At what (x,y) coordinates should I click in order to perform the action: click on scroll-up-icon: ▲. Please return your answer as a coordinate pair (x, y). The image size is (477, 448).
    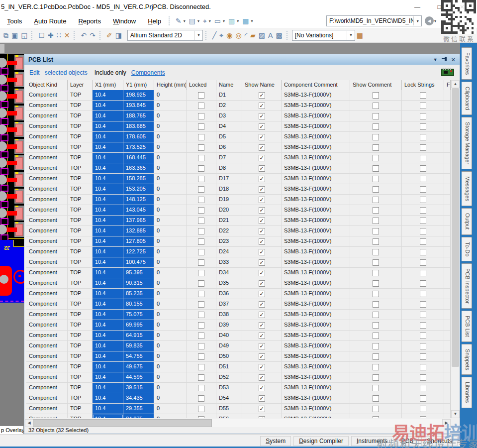
    Looking at the image, I should click on (456, 84).